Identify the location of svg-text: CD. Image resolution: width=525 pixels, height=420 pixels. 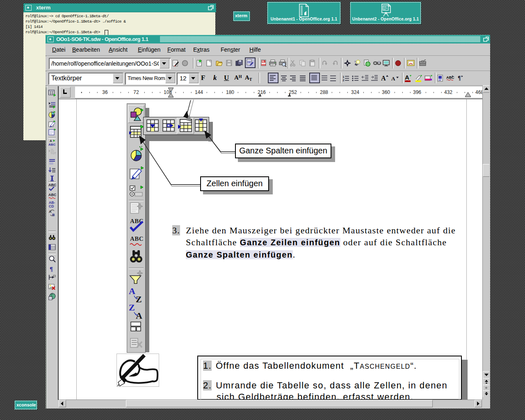
(51, 206).